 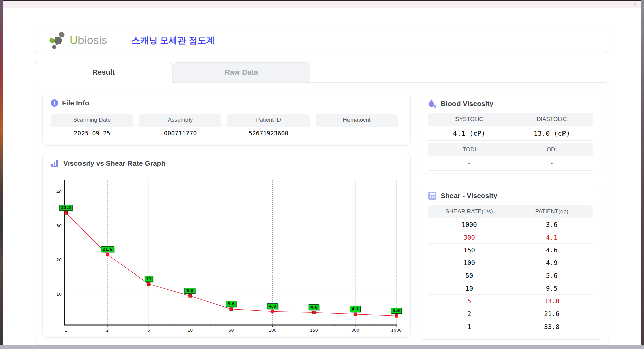 What do you see at coordinates (552, 212) in the screenshot?
I see `patient-column-header: PATIENT(cp)` at bounding box center [552, 212].